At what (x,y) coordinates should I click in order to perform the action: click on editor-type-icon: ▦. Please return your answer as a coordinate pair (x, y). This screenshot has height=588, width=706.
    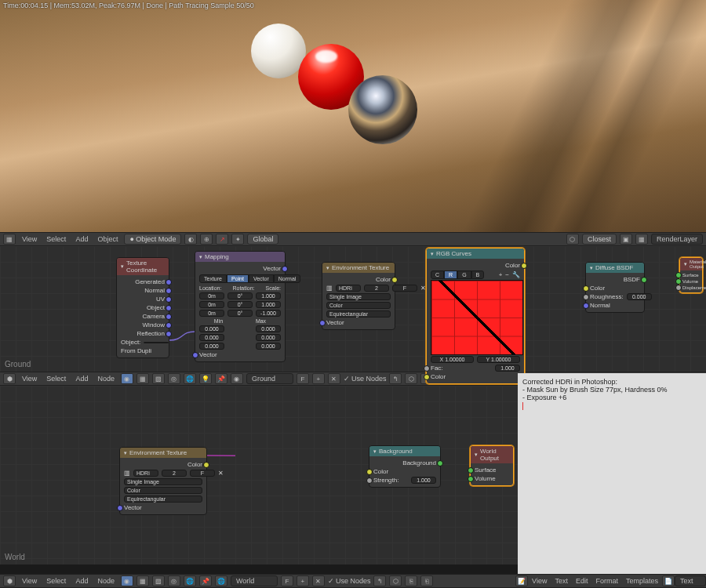
    Looking at the image, I should click on (9, 239).